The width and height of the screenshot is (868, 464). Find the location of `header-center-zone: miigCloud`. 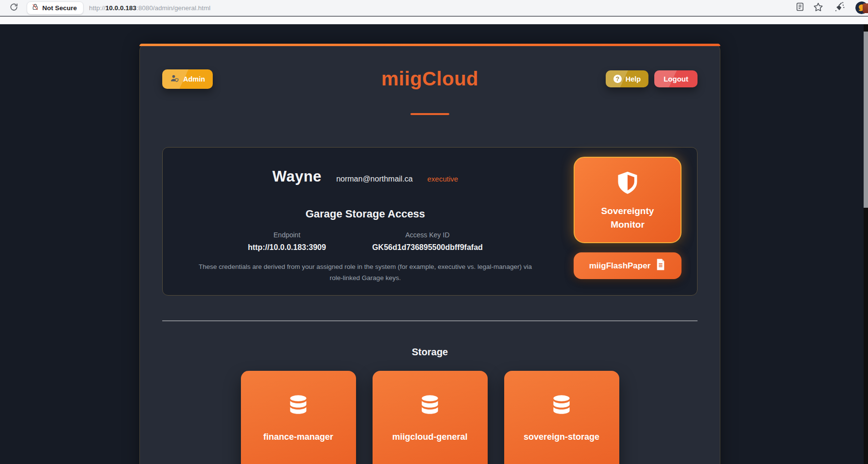

header-center-zone: miigCloud is located at coordinates (430, 79).